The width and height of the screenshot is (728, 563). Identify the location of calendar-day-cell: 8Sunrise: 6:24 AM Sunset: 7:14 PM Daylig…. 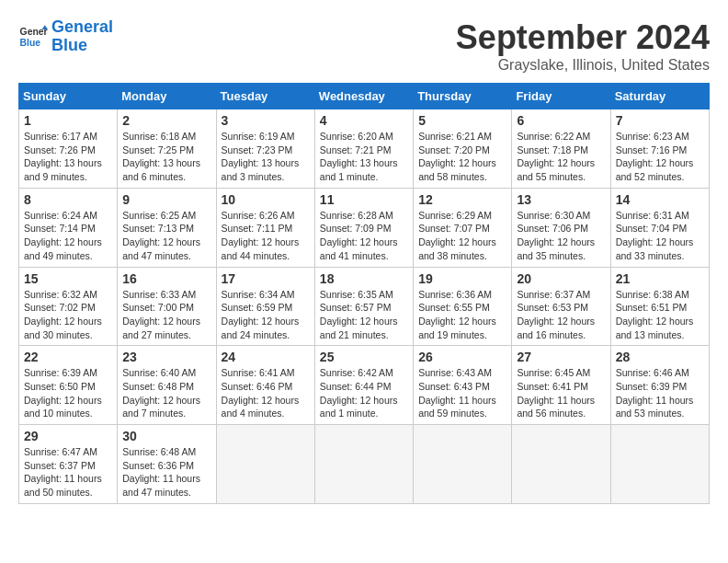
(68, 227).